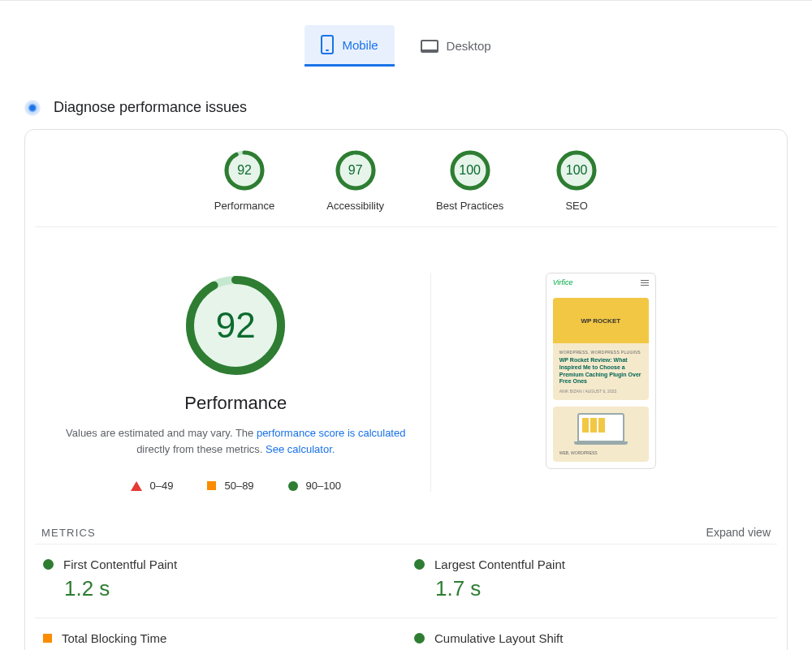  Describe the element at coordinates (591, 581) in the screenshot. I see `metric-lcp: Largest Contentful Paint 1.7 s` at that location.